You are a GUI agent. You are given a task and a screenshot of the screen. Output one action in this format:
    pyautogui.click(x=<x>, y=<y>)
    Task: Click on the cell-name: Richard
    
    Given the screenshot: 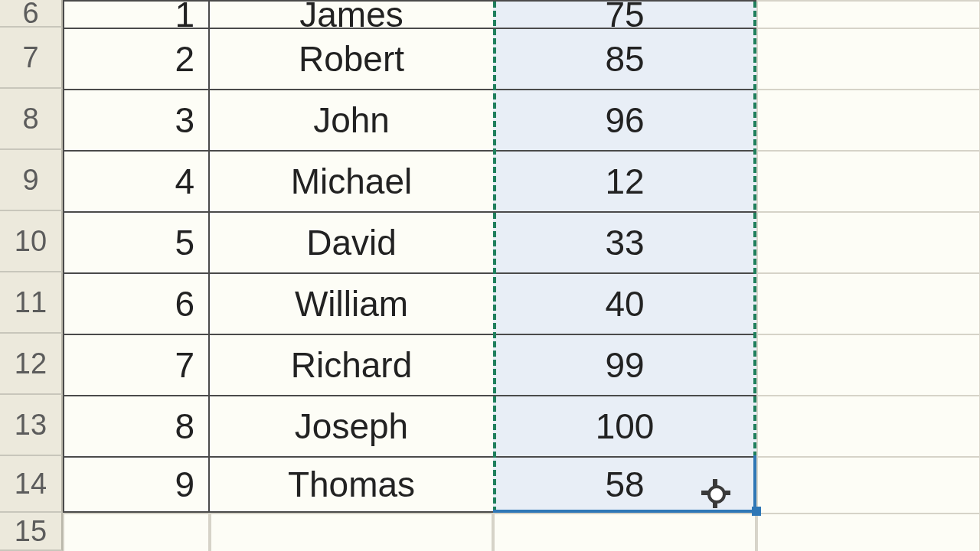 What is the action you would take?
    pyautogui.click(x=351, y=364)
    